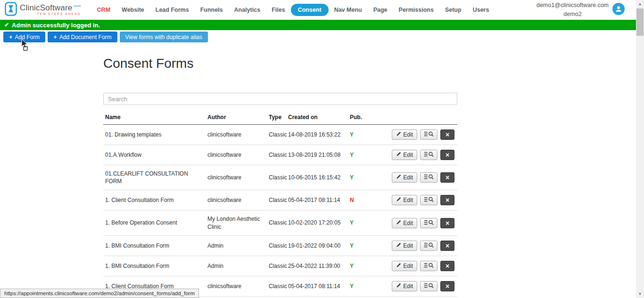  What do you see at coordinates (310, 10) in the screenshot?
I see `nav-item-consent: Consent` at bounding box center [310, 10].